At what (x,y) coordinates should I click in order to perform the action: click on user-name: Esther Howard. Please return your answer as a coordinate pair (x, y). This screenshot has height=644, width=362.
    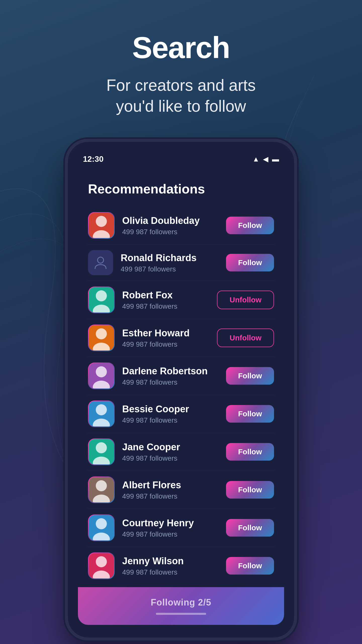
    Looking at the image, I should click on (169, 333).